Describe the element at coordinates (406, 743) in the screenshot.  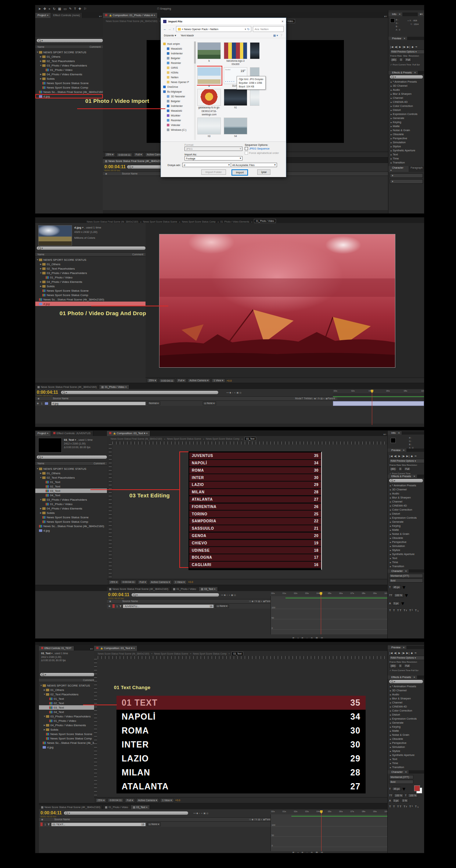
I see `effects-category: ▶Perspective` at that location.